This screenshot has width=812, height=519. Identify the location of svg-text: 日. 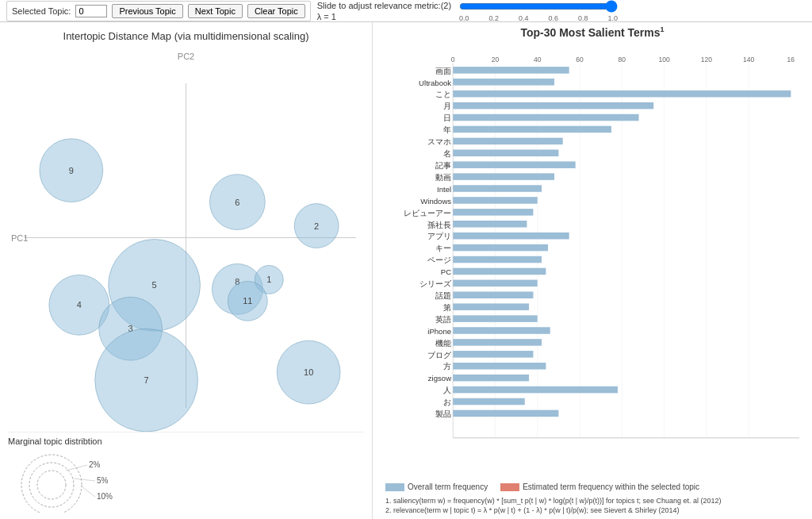
(447, 117).